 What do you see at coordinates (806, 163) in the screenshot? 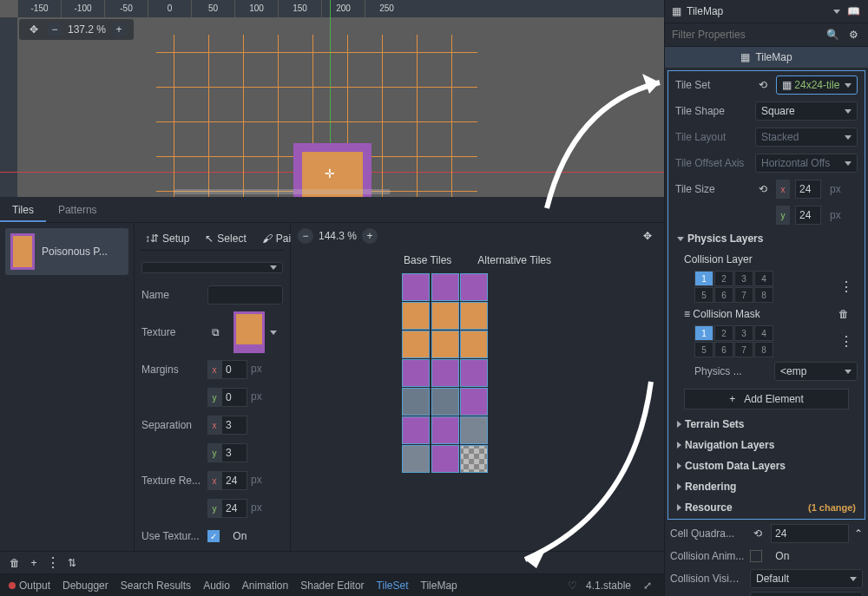
I see `tile-offset-select: Horizontal Offs` at bounding box center [806, 163].